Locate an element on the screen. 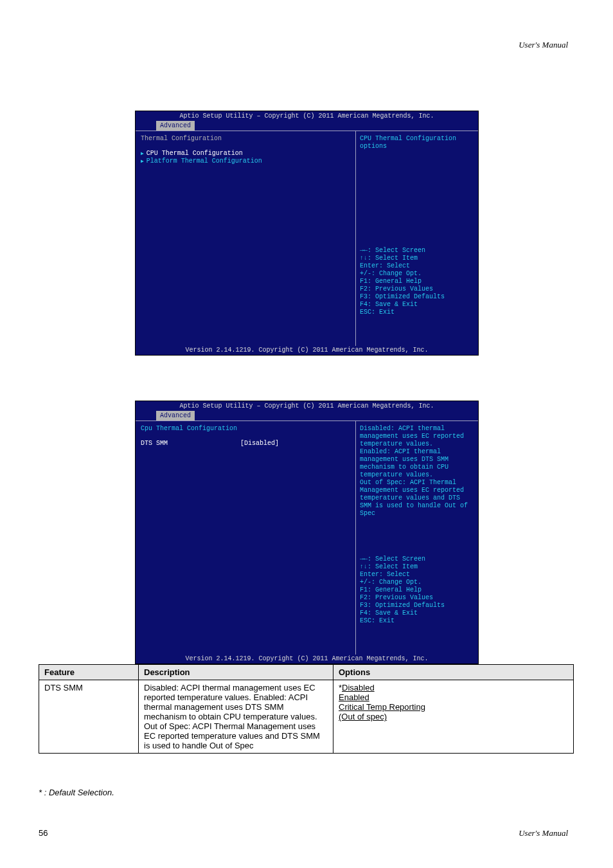  help-text: Disabled: ACPI thermal management uses E… is located at coordinates (417, 471).